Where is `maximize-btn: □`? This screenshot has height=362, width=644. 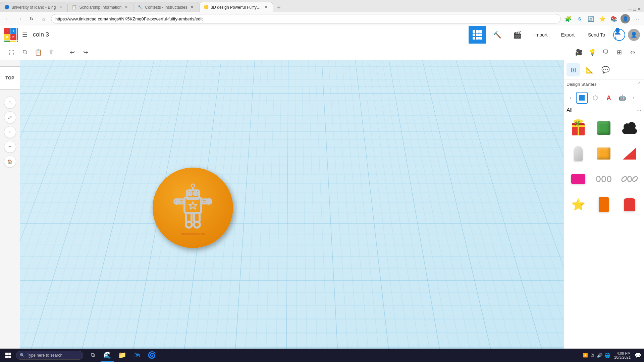 maximize-btn: □ is located at coordinates (635, 9).